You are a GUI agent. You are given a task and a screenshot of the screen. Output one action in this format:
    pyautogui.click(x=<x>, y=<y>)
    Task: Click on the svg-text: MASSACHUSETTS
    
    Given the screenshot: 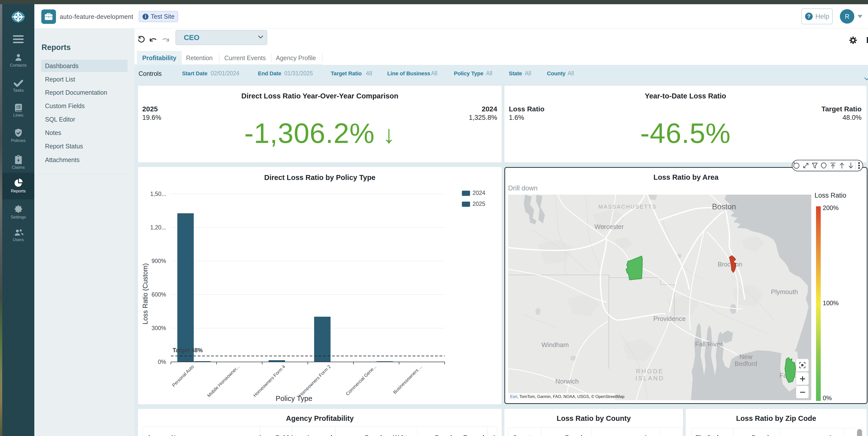 What is the action you would take?
    pyautogui.click(x=627, y=207)
    